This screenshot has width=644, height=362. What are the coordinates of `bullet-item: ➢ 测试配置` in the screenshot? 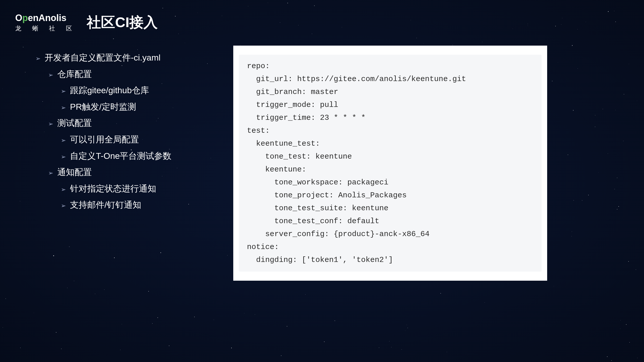 It's located at (110, 123).